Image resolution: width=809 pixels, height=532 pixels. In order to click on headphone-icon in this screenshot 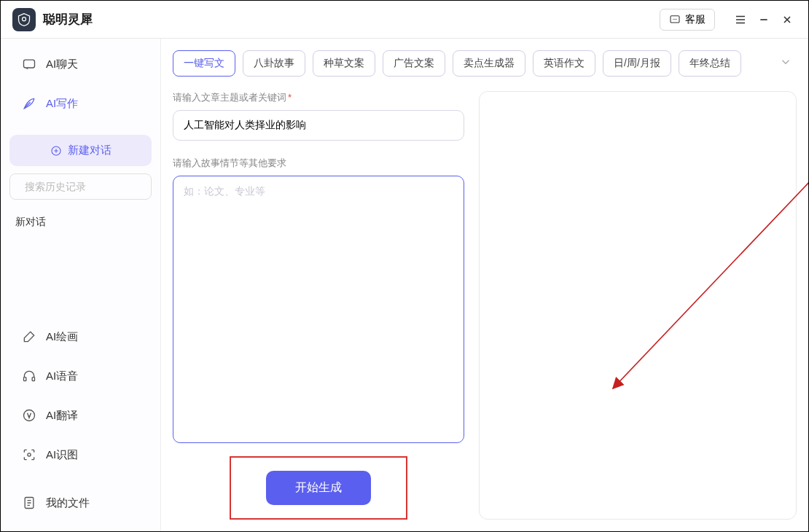, I will do `click(29, 376)`.